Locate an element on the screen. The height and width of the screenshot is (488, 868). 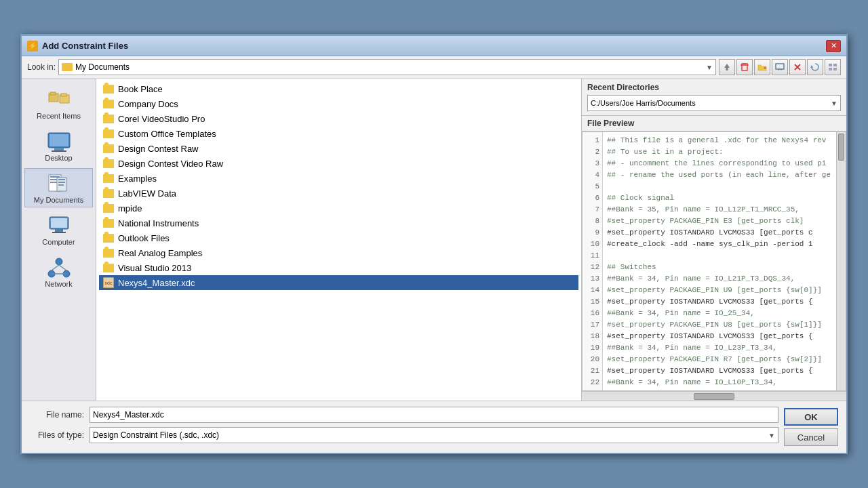
look-in-select: My Documents ▼ is located at coordinates (387, 67).